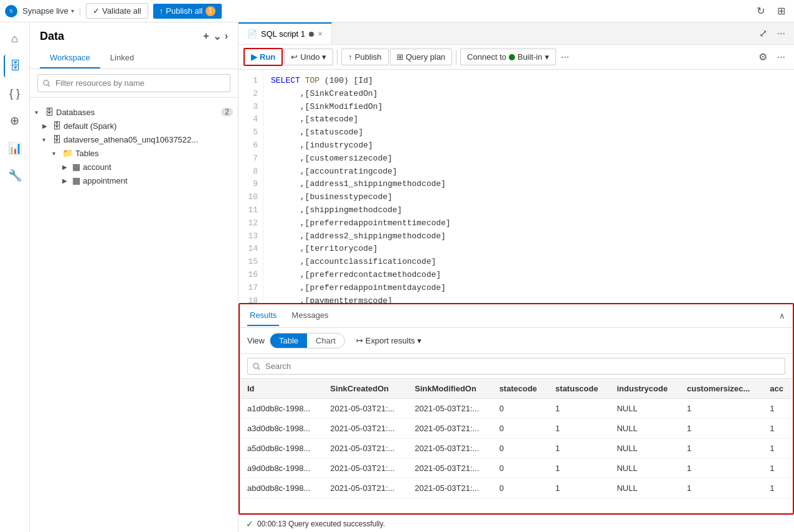 Image resolution: width=794 pixels, height=532 pixels. Describe the element at coordinates (516, 366) in the screenshot. I see `results-search` at that location.